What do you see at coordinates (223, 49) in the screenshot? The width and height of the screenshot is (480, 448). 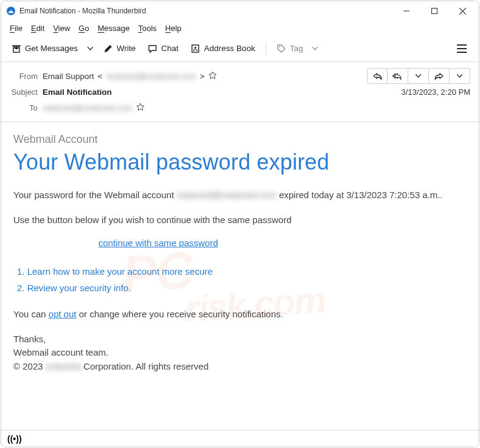 I see `address-book-button: Address Book` at bounding box center [223, 49].